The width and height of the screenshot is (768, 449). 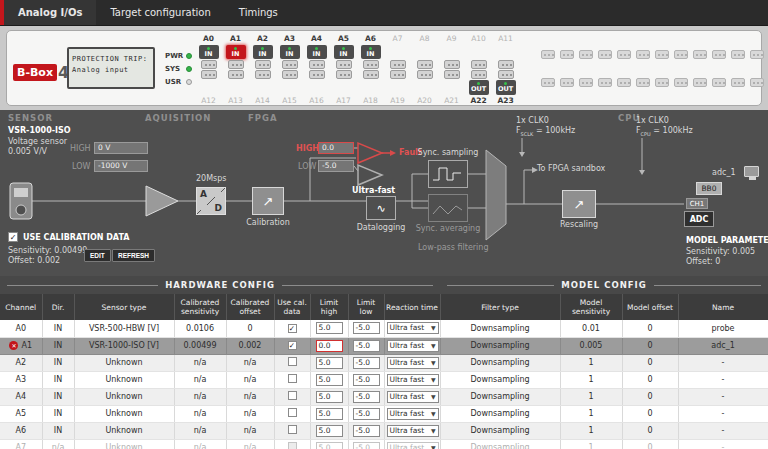 What do you see at coordinates (250, 430) in the screenshot?
I see `cell-cal-offset: n/a` at bounding box center [250, 430].